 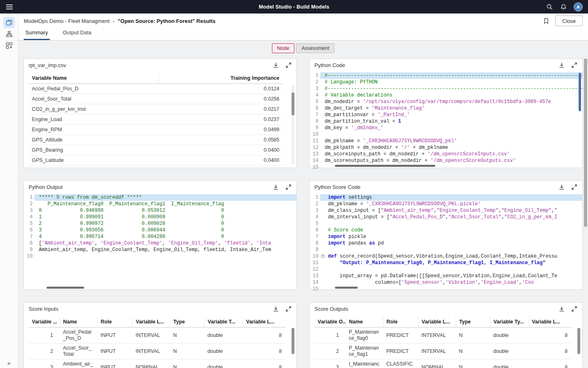 I want to click on breadcrumb-project-link: ModelOps Demo - Fleet Managment, so click(x=67, y=21).